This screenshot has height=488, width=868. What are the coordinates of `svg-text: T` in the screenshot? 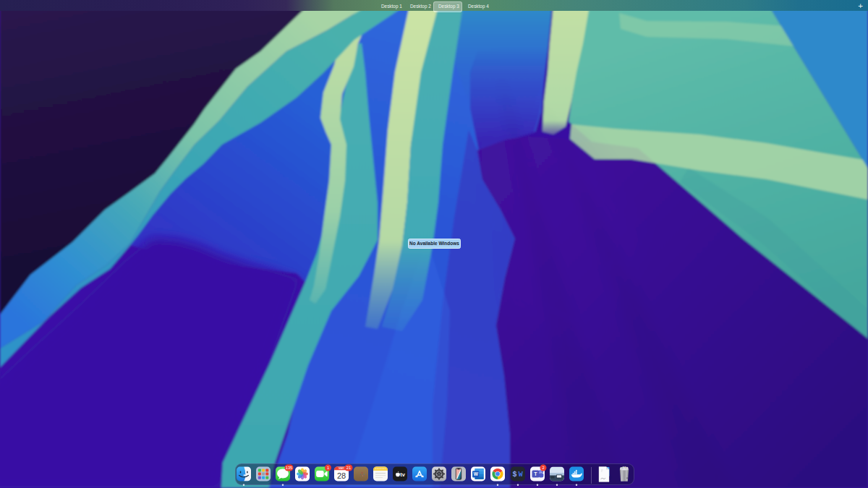 It's located at (535, 474).